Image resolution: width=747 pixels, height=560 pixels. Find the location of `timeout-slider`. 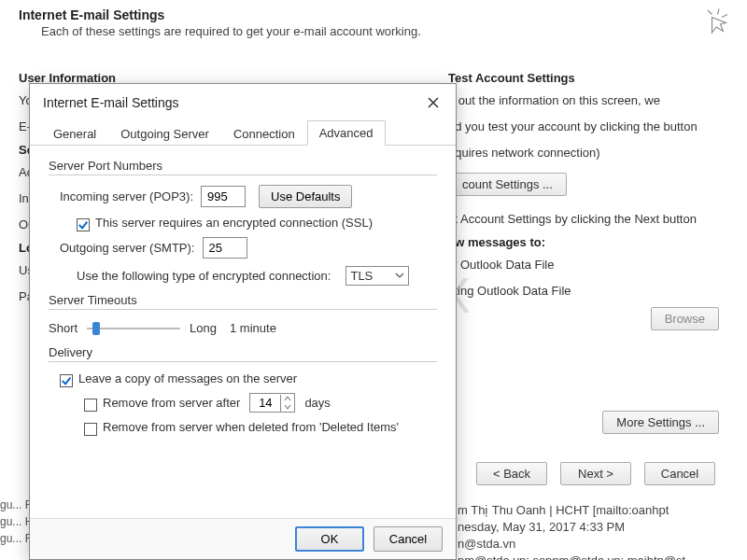

timeout-slider is located at coordinates (134, 328).